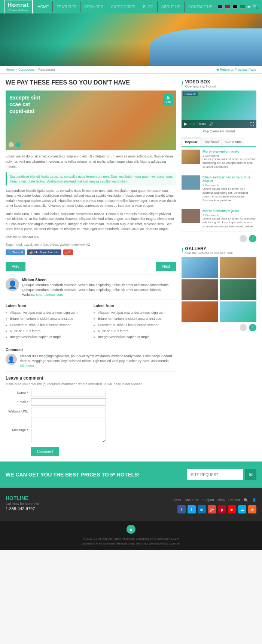 This screenshot has width=262, height=644. I want to click on related-title-3: Morbi elementum justo, so click(229, 211).